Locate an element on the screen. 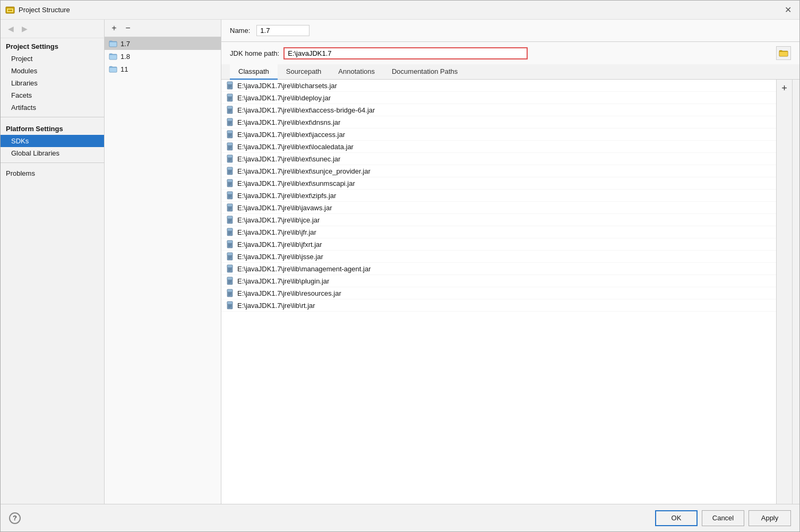 The image size is (800, 532). apply-button: Apply is located at coordinates (770, 518).